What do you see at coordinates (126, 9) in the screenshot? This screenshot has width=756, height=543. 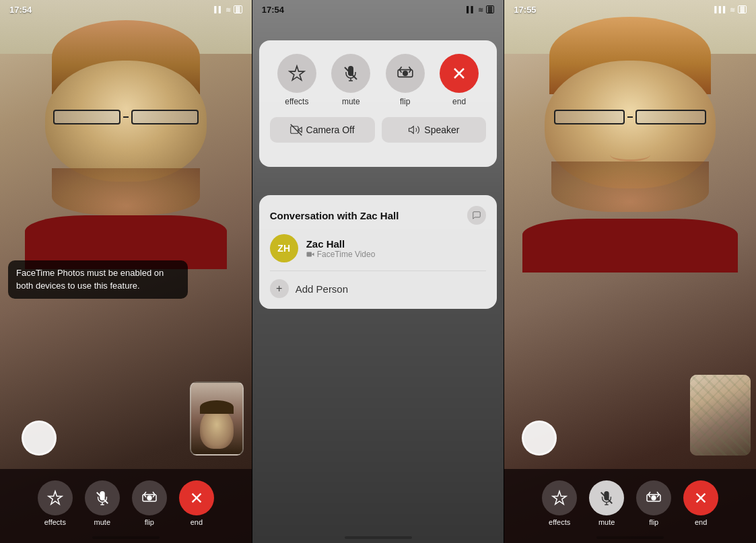 I see `left-status-bar: 17:54 ▌▌ ≋ ▓` at bounding box center [126, 9].